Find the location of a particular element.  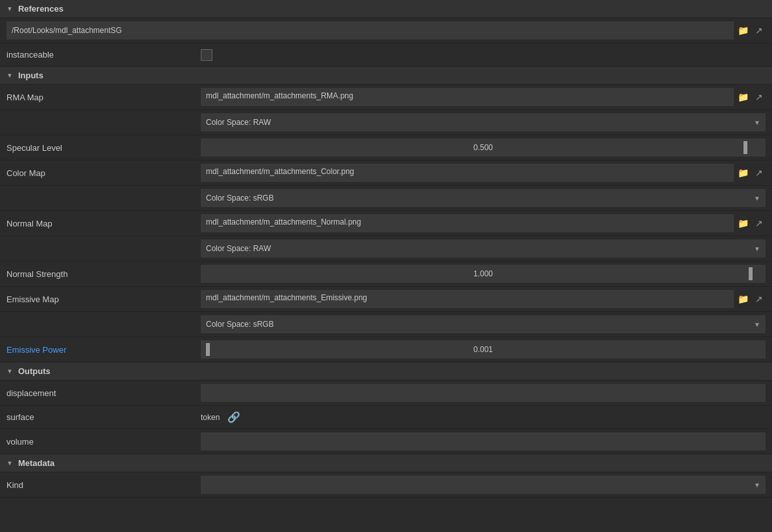

rma-colorspace-value: Color Space: RAW ▼ is located at coordinates (483, 122).